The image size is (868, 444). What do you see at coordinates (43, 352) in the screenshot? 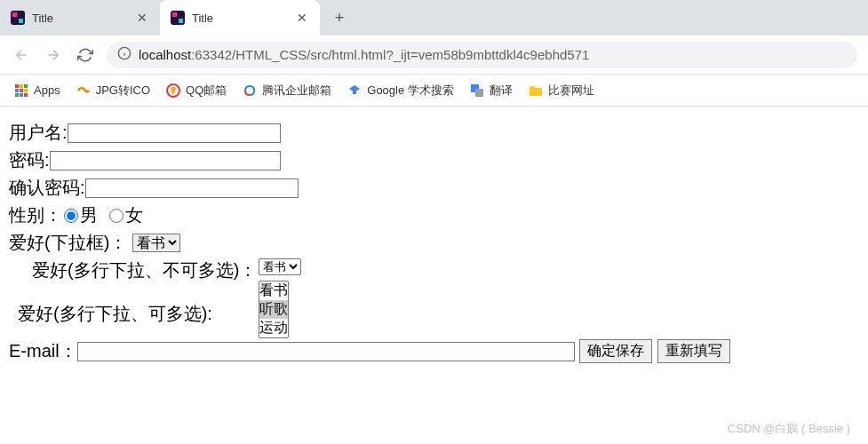
I see `email-label: E-mail：` at bounding box center [43, 352].